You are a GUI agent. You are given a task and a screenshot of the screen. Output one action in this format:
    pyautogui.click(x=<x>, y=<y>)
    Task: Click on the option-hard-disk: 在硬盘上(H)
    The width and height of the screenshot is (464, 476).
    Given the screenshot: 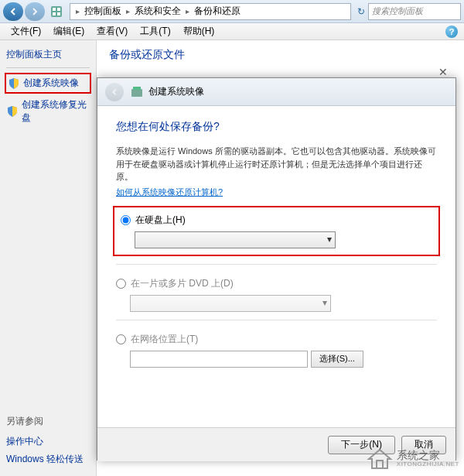 What is the action you would take?
    pyautogui.click(x=277, y=231)
    